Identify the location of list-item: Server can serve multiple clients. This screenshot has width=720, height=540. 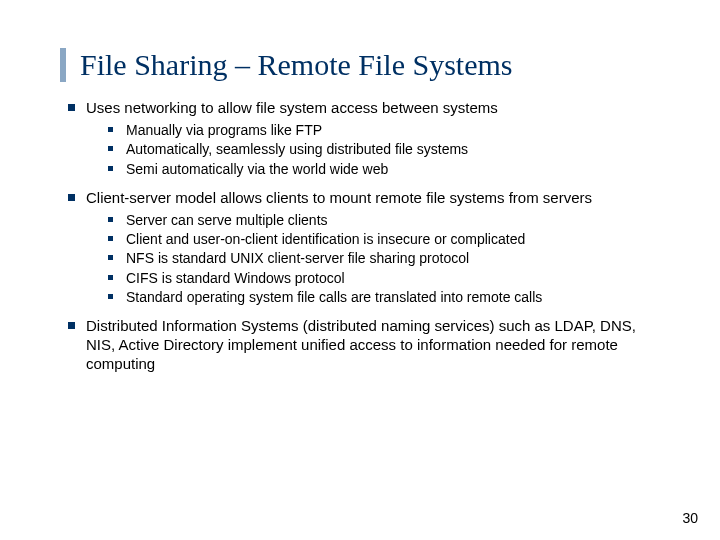
(384, 220).